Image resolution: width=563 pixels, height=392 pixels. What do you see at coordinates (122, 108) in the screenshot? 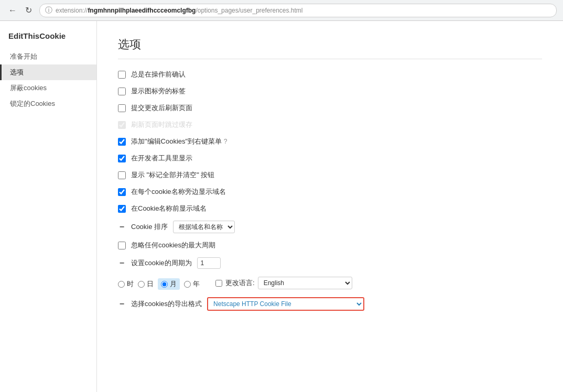
I see `checkbox-refresh-after` at bounding box center [122, 108].